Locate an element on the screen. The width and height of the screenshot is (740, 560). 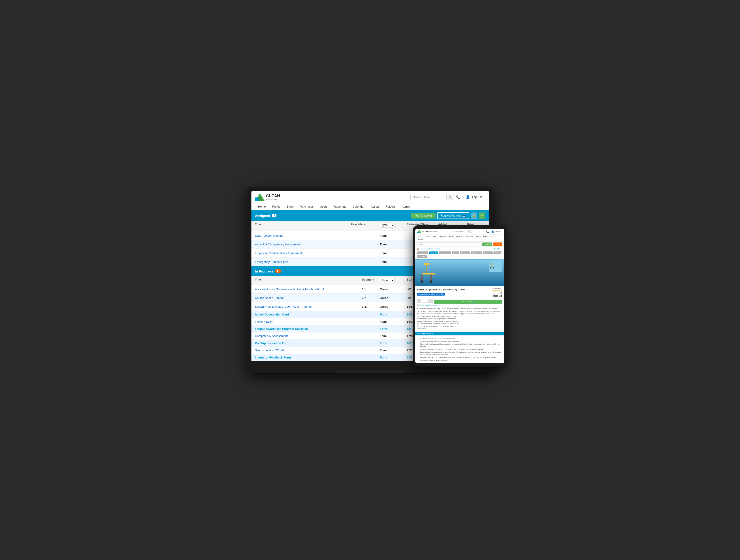
search-input is located at coordinates (429, 197).